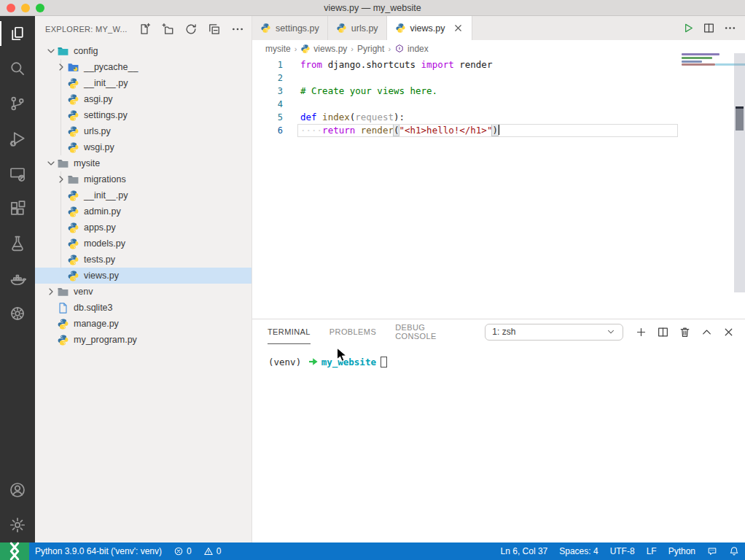  What do you see at coordinates (17, 244) in the screenshot?
I see `activity-testing` at bounding box center [17, 244].